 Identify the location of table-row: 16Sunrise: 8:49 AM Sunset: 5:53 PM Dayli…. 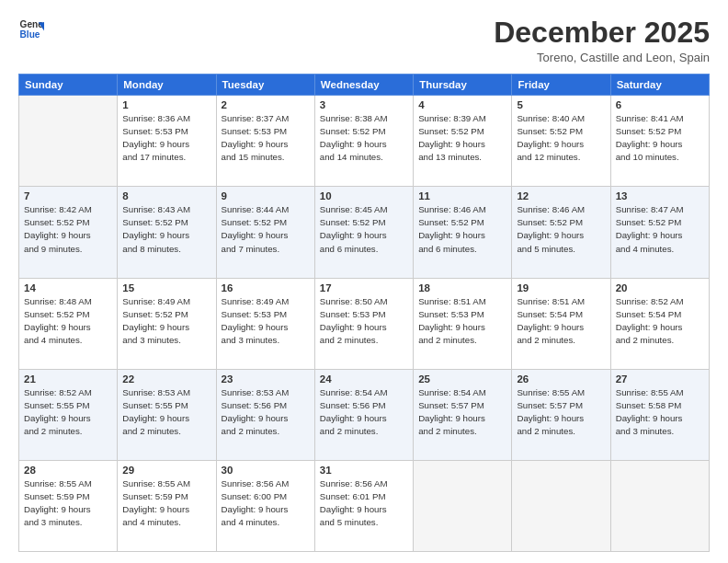
(265, 324).